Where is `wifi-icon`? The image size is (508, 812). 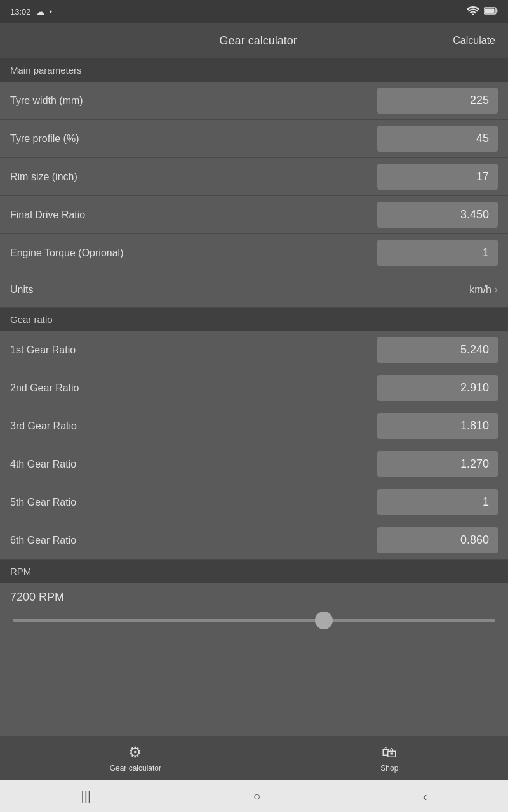 wifi-icon is located at coordinates (473, 11).